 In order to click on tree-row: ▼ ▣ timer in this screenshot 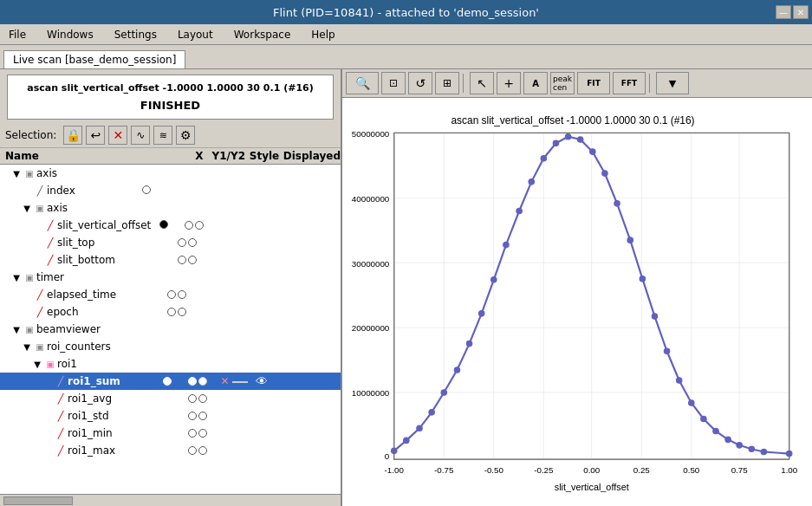, I will do `click(170, 277)`.